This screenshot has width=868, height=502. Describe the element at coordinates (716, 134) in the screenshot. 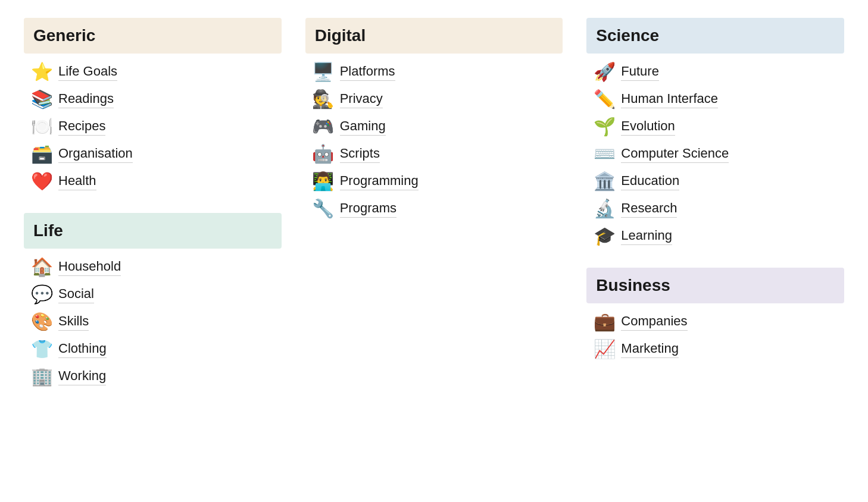

I see `section-science: Science🚀Future✏️Human Interface🌱Evolutio…` at that location.